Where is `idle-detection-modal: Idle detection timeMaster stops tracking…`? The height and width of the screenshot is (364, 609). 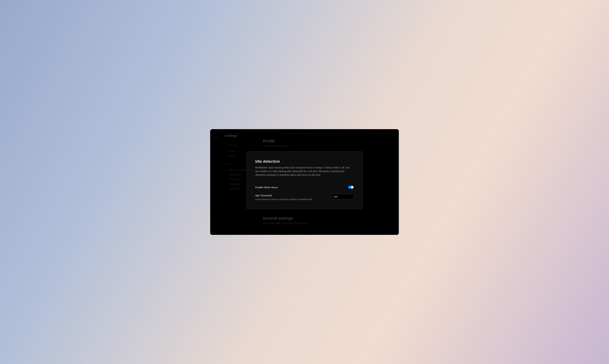 idle-detection-modal: Idle detection timeMaster stops tracking… is located at coordinates (304, 180).